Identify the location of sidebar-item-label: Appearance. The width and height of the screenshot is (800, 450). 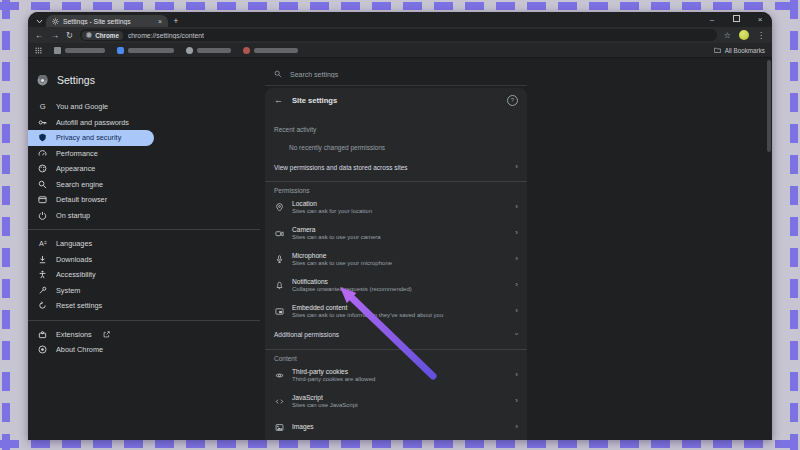
(76, 168).